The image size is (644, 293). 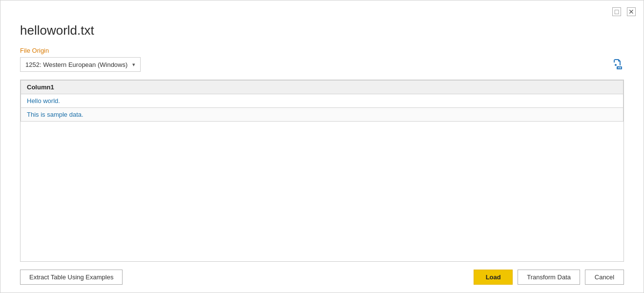 What do you see at coordinates (549, 277) in the screenshot?
I see `footer-right: Load Transform Data Cancel` at bounding box center [549, 277].